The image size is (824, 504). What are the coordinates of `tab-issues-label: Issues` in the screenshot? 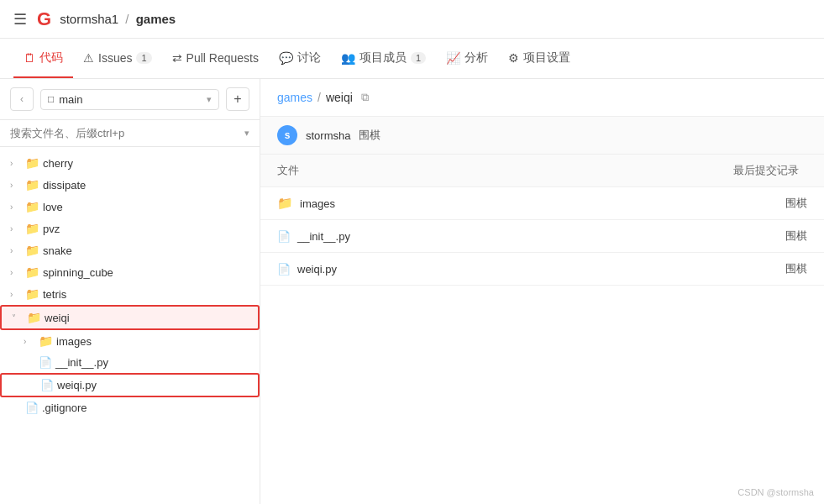 It's located at (115, 58).